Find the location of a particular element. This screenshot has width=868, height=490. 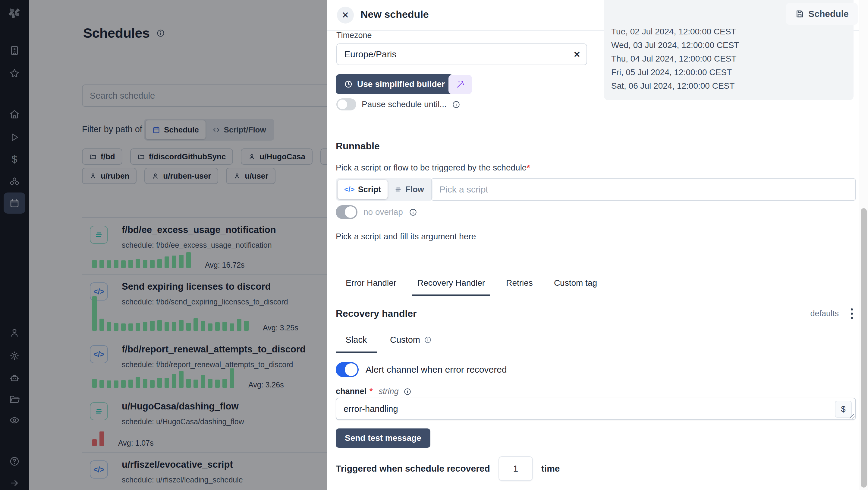

schedule-save-button: Schedule is located at coordinates (822, 14).